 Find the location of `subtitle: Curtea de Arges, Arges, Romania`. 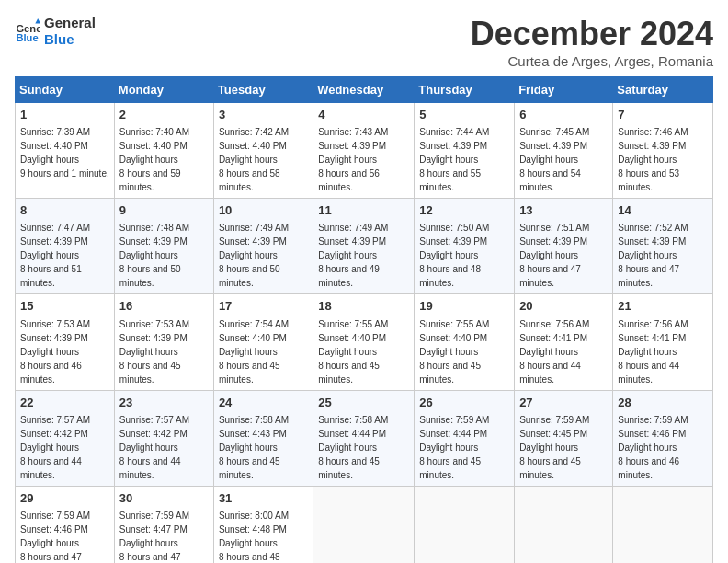

subtitle: Curtea de Arges, Arges, Romania is located at coordinates (592, 61).